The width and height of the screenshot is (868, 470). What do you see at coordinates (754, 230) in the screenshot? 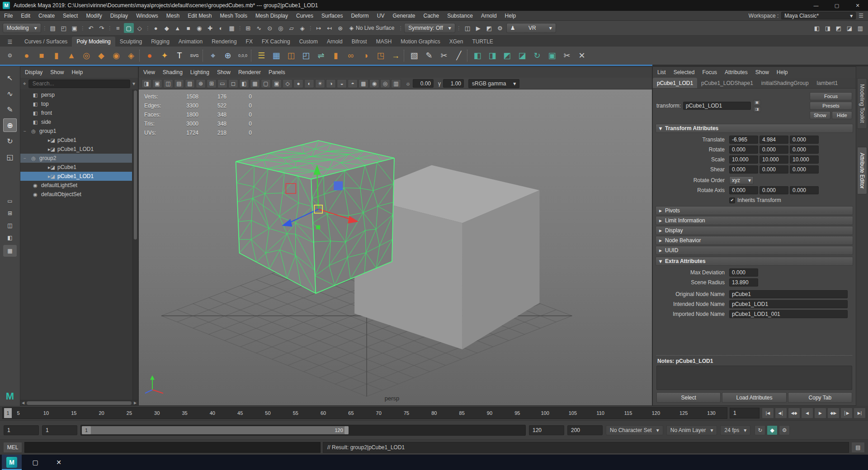
I see `collapsed-section-header: ▸ Display` at bounding box center [754, 230].